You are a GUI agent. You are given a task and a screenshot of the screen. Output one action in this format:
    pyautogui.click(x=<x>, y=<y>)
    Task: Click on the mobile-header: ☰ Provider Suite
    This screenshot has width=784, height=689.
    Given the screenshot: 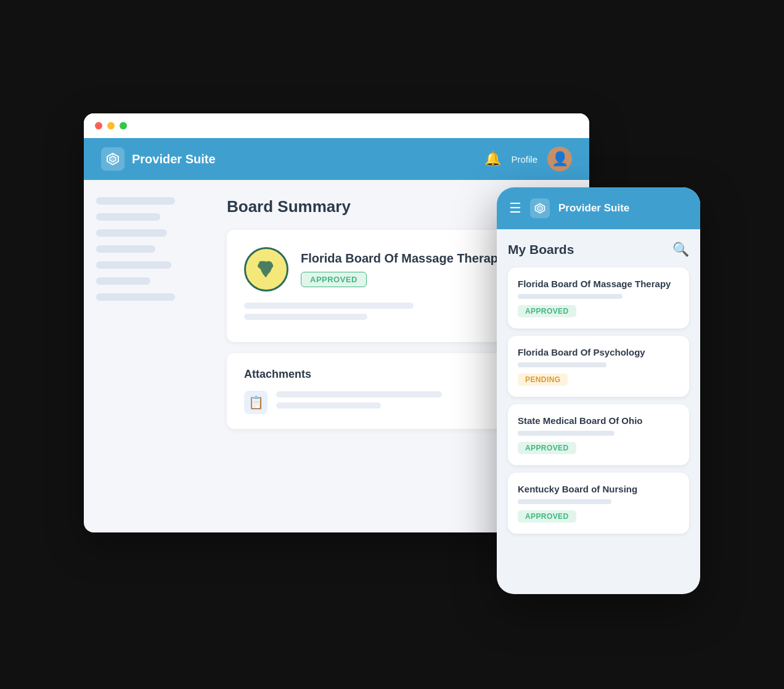 What is the action you would take?
    pyautogui.click(x=598, y=208)
    